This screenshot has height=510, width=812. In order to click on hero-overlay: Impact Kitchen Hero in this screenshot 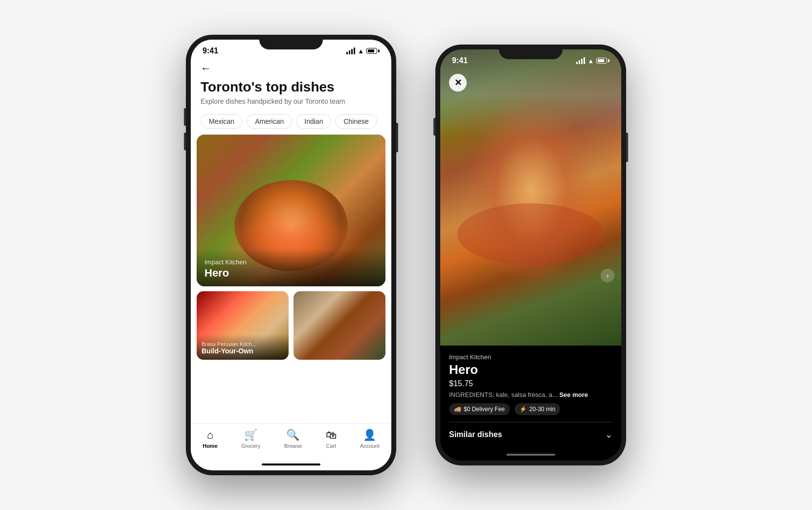, I will do `click(291, 267)`.